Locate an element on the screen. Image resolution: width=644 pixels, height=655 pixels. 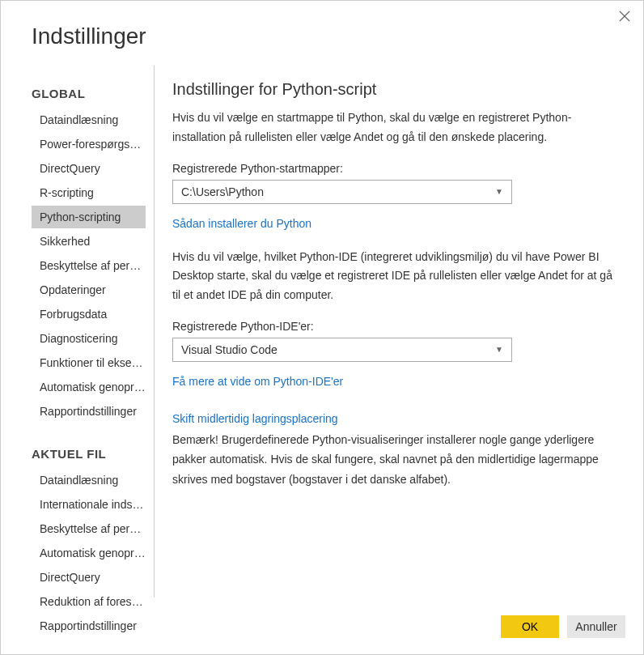
cancel-button: Annuller is located at coordinates (596, 627).